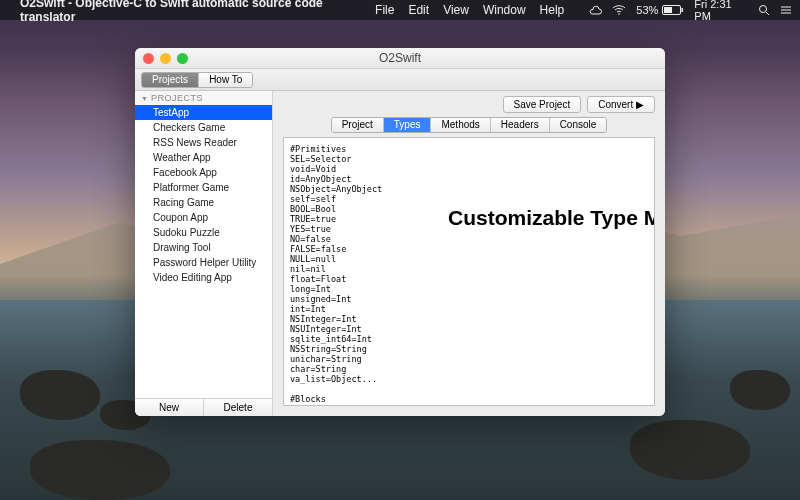 Image resolution: width=800 pixels, height=500 pixels. What do you see at coordinates (400, 58) in the screenshot?
I see `window-title: O2Swift` at bounding box center [400, 58].